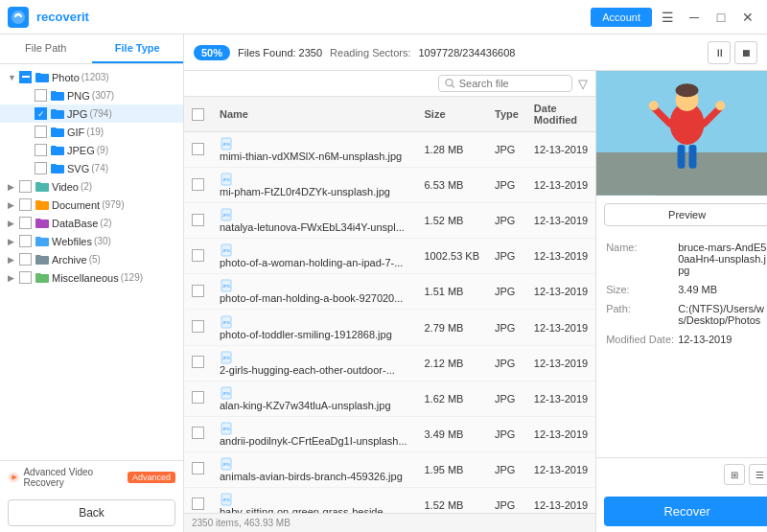  I want to click on account-button: Account, so click(621, 17).